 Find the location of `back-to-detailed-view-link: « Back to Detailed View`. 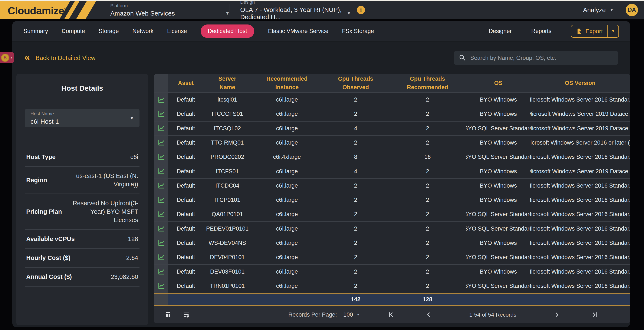

back-to-detailed-view-link: « Back to Detailed View is located at coordinates (60, 58).